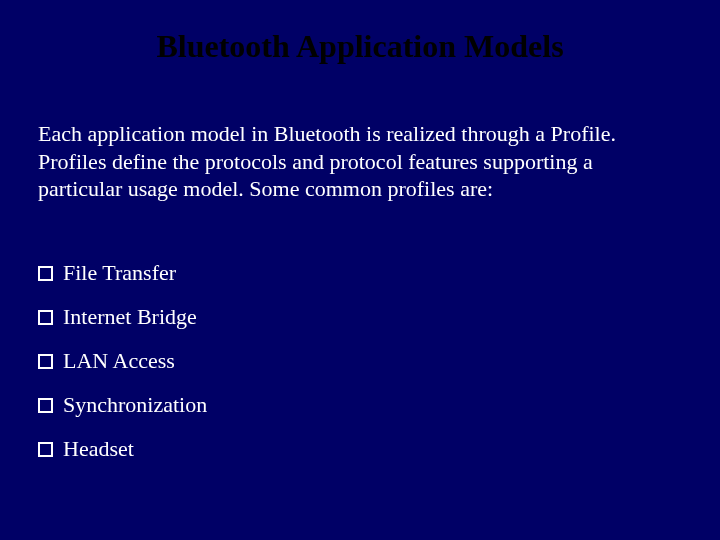 The image size is (720, 540). I want to click on list-item: File Transfer, so click(360, 273).